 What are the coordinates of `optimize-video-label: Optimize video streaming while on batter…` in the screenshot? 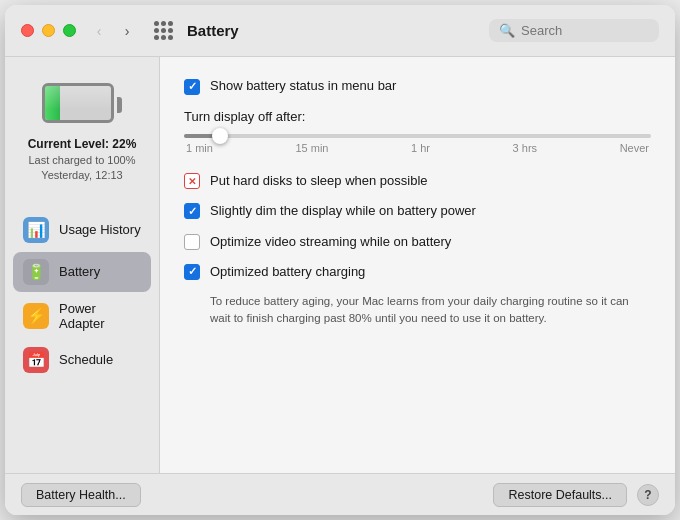 It's located at (330, 242).